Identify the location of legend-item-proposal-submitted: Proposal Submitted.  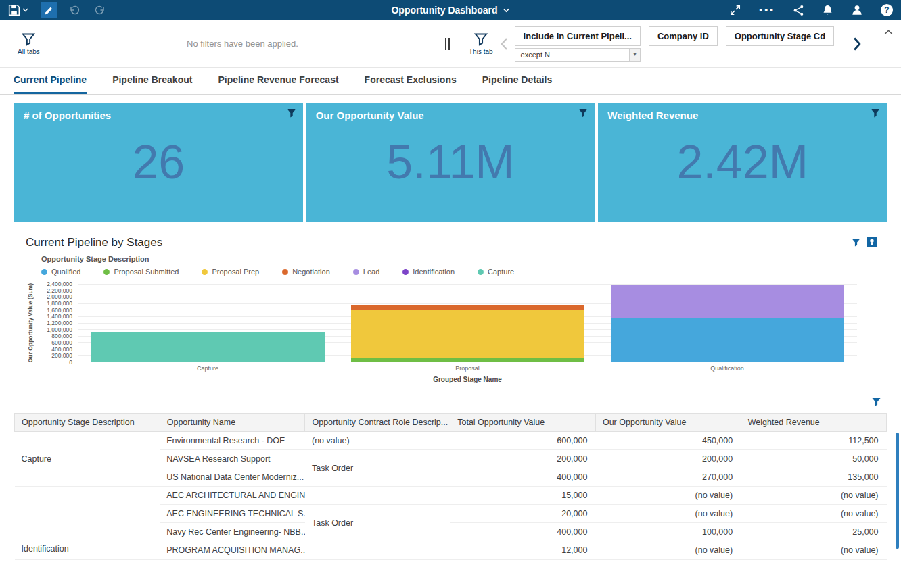
(141, 272).